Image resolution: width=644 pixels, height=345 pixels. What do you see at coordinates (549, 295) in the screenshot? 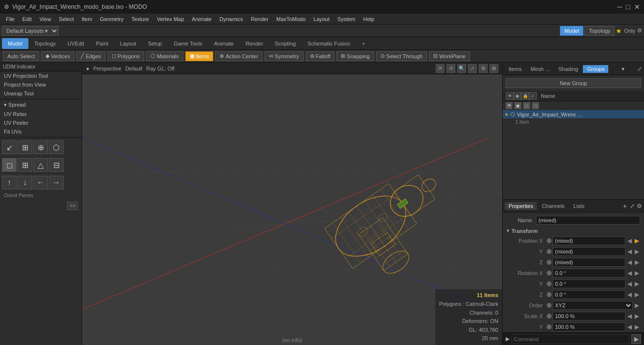
I see `rotation-z-dot` at bounding box center [549, 295].